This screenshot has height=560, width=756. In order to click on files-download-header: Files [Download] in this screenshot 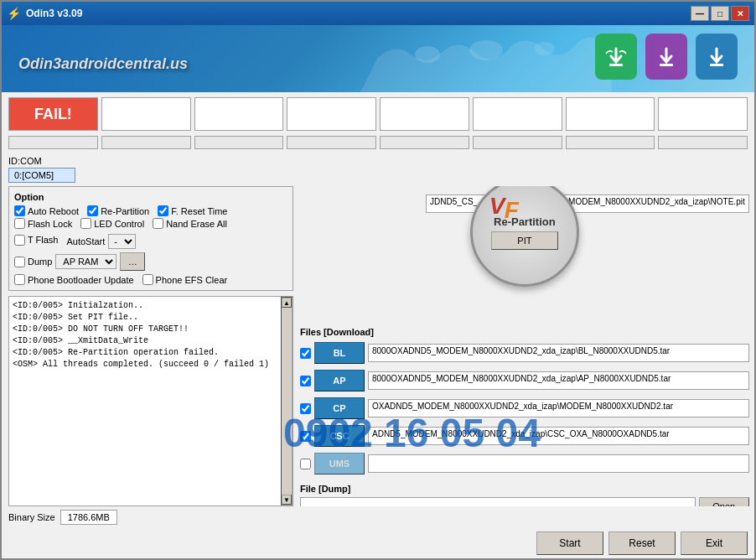, I will do `click(525, 332)`.